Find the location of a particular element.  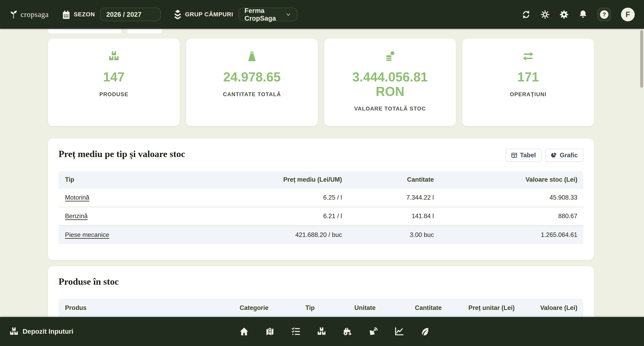

cell-pret-mediu: 6.21 / l is located at coordinates (305, 216).